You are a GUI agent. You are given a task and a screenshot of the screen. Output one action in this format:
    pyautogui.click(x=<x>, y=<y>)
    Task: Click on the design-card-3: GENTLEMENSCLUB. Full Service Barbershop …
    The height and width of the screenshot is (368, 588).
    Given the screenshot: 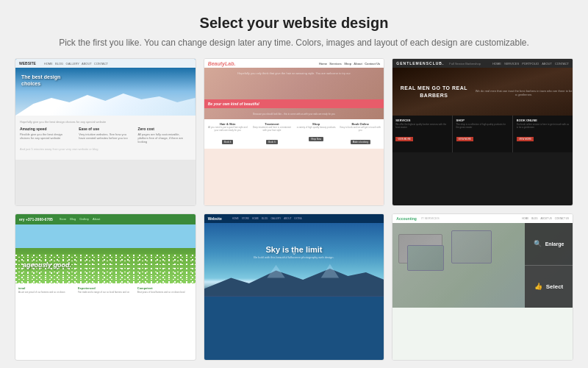 What is the action you would take?
    pyautogui.click(x=482, y=132)
    